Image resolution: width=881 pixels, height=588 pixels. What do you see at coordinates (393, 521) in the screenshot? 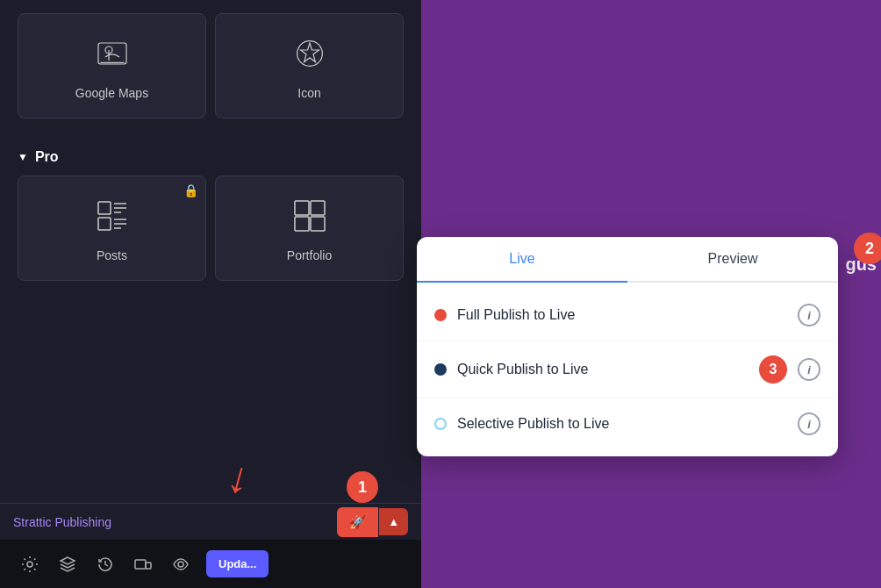
I see `chevron-up-icon: ▲` at bounding box center [393, 521].